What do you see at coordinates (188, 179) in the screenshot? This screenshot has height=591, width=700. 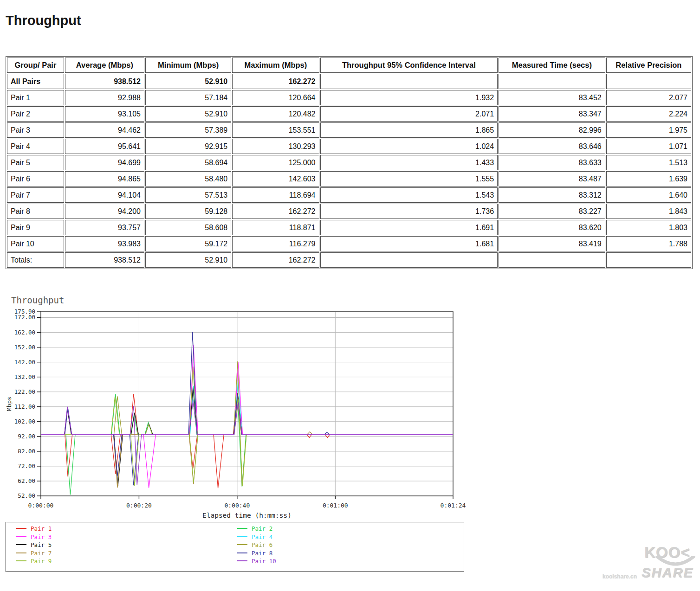 I see `table-cell: 58.480` at bounding box center [188, 179].